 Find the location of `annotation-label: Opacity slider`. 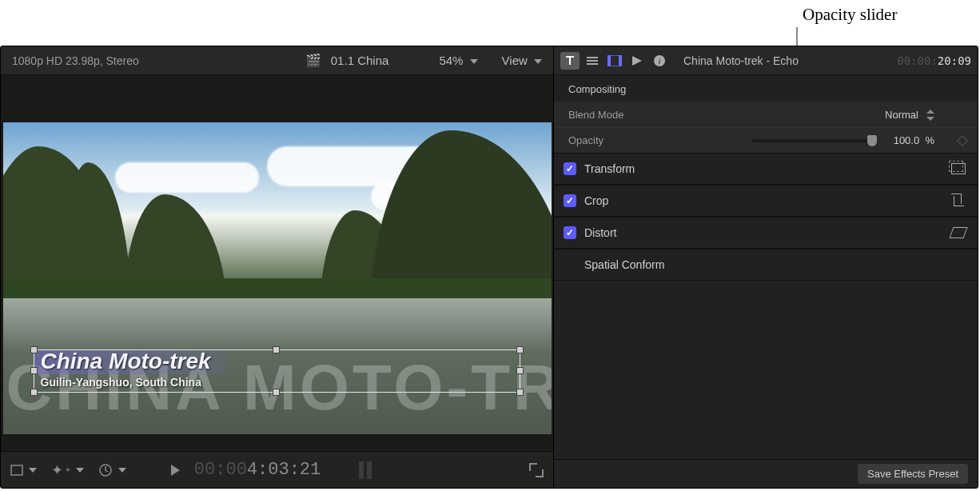

annotation-label: Opacity slider is located at coordinates (850, 14).